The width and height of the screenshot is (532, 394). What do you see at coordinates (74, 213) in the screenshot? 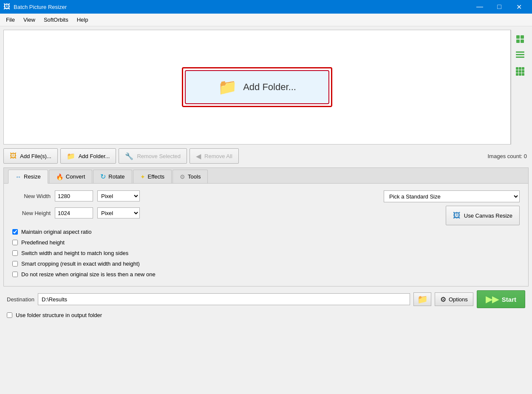
I see `new-height-input` at bounding box center [74, 213].